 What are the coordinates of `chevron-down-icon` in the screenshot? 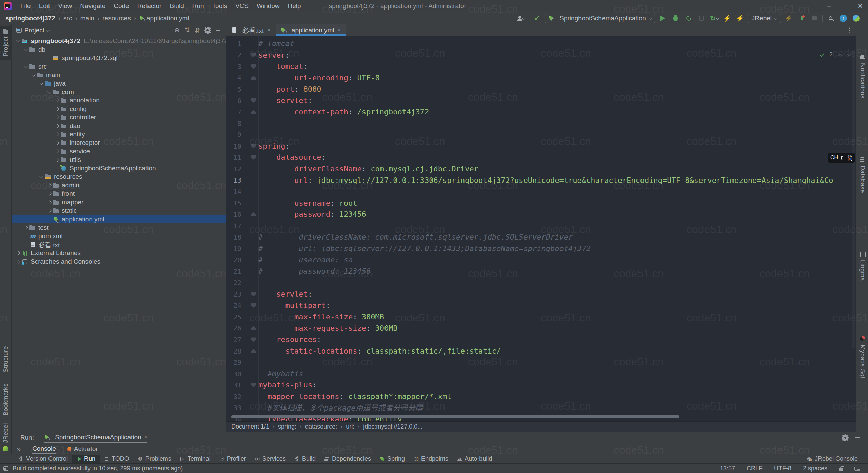 It's located at (48, 30).